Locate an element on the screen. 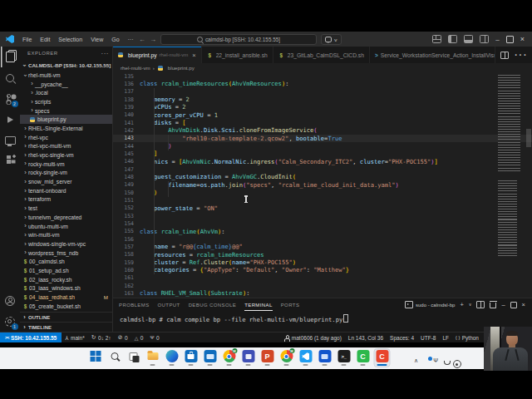 The height and width of the screenshot is (399, 532). tree-item-rocky-multi-vm: ›rocky-multi-vm is located at coordinates (66, 165).